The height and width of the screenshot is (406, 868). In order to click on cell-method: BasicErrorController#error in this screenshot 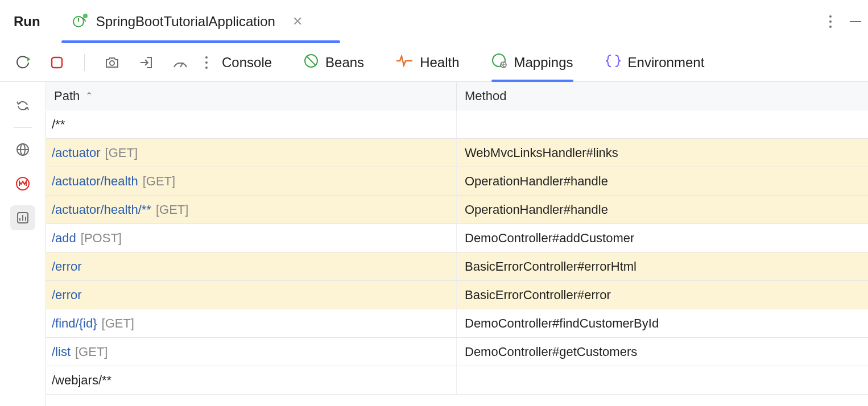, I will do `click(662, 295)`.